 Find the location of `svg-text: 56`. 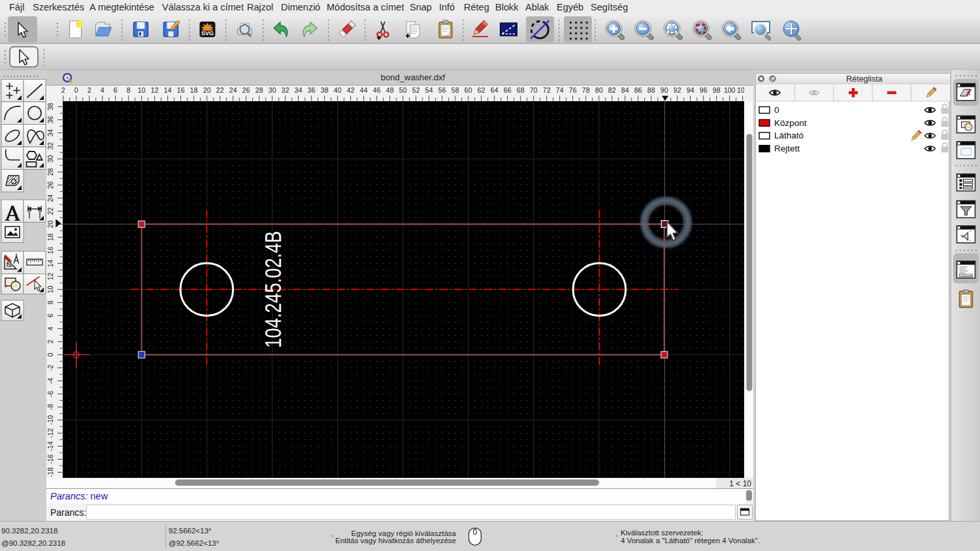

svg-text: 56 is located at coordinates (442, 90).